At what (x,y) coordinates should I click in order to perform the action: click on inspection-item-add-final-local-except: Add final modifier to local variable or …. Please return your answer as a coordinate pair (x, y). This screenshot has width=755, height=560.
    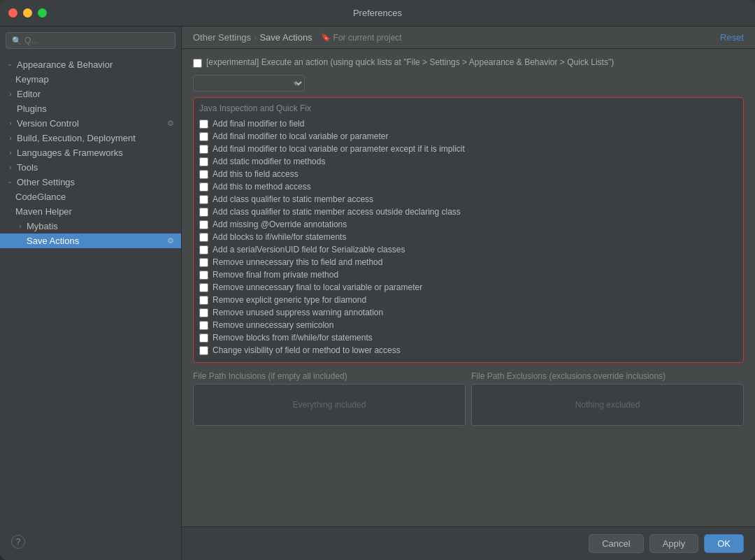
    Looking at the image, I should click on (468, 149).